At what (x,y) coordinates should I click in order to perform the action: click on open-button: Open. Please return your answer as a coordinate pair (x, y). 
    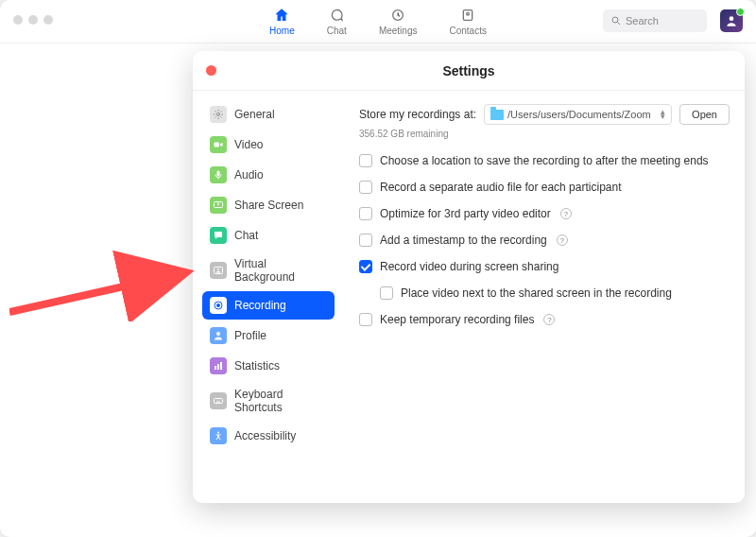
    Looking at the image, I should click on (705, 114).